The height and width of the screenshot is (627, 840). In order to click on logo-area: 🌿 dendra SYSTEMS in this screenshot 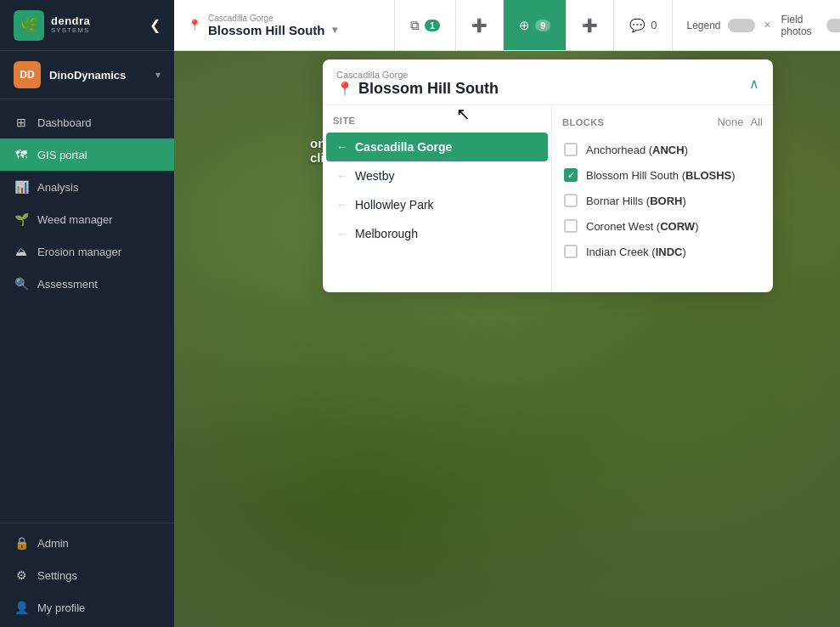, I will do `click(52, 25)`.